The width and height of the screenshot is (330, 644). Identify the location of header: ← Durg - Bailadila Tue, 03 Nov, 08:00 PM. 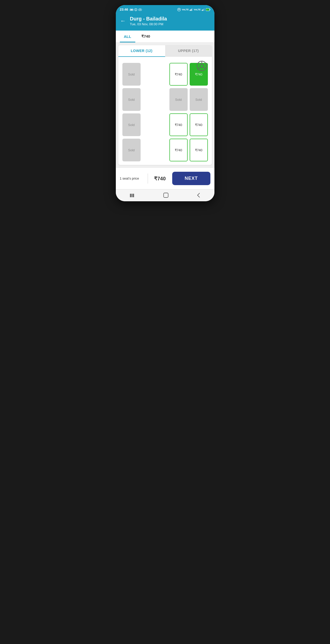
(165, 22).